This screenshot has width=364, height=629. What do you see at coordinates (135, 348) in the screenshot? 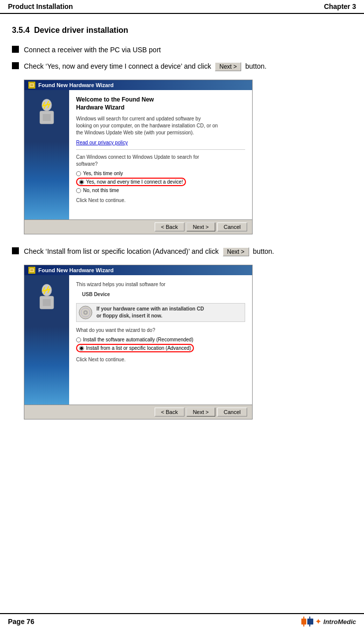
I see `screenshot2-highlighted-option: Install from a list or specific location…` at bounding box center [135, 348].